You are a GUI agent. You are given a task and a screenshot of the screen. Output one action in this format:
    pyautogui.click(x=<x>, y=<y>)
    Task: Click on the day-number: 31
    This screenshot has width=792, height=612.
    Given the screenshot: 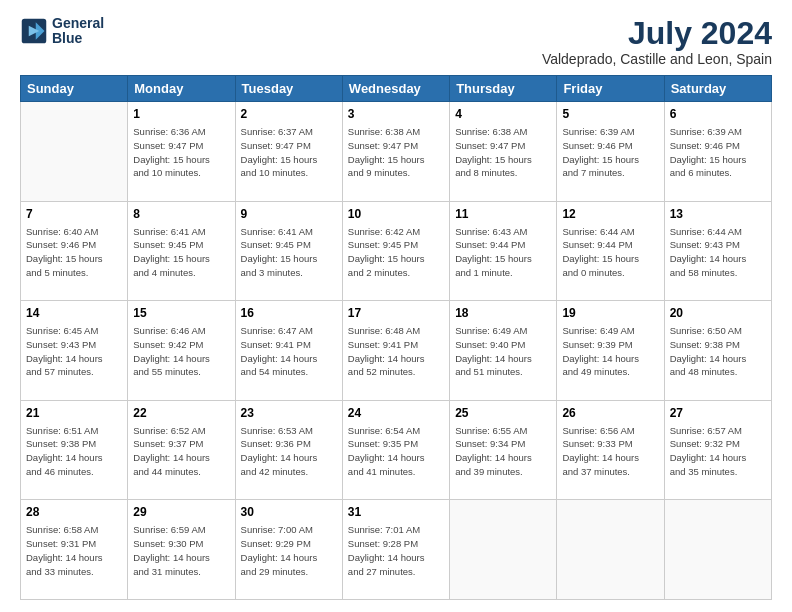 What is the action you would take?
    pyautogui.click(x=396, y=512)
    